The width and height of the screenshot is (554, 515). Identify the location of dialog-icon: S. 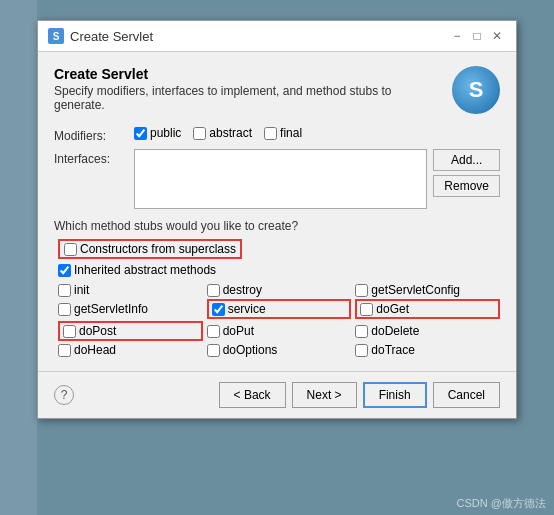
(56, 36).